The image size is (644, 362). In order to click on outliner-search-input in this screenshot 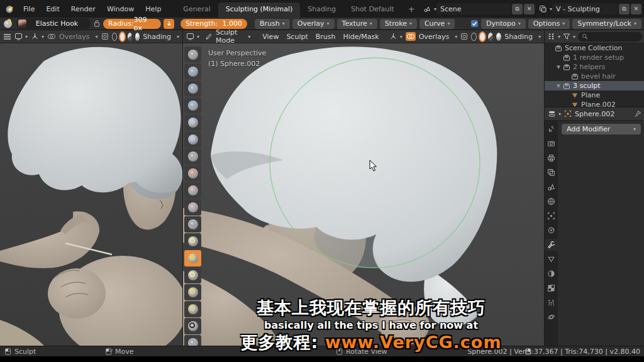, I will do `click(610, 36)`.